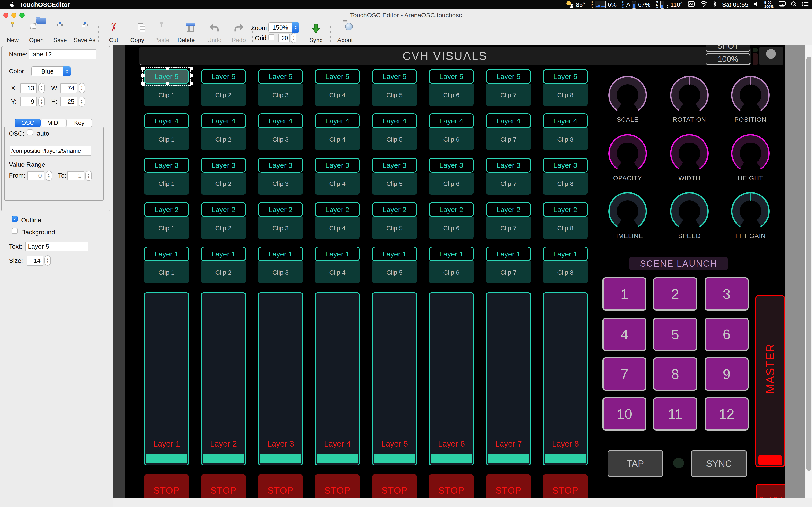 Image resolution: width=812 pixels, height=507 pixels. I want to click on gpu-item: GPUA67%, so click(636, 5).